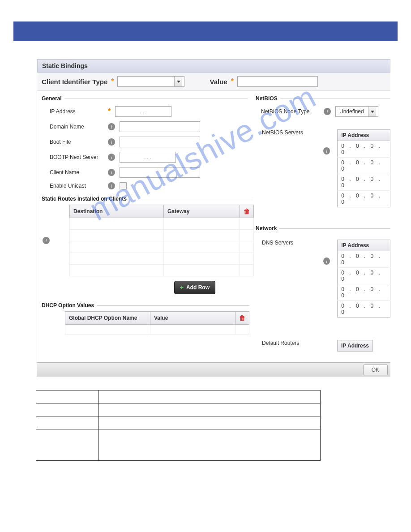  Describe the element at coordinates (364, 168) in the screenshot. I see `netbios-servers-table: IP Address 0 . 0 . 0 . 0 0 . 0 . 0 . 0 0…` at that location.